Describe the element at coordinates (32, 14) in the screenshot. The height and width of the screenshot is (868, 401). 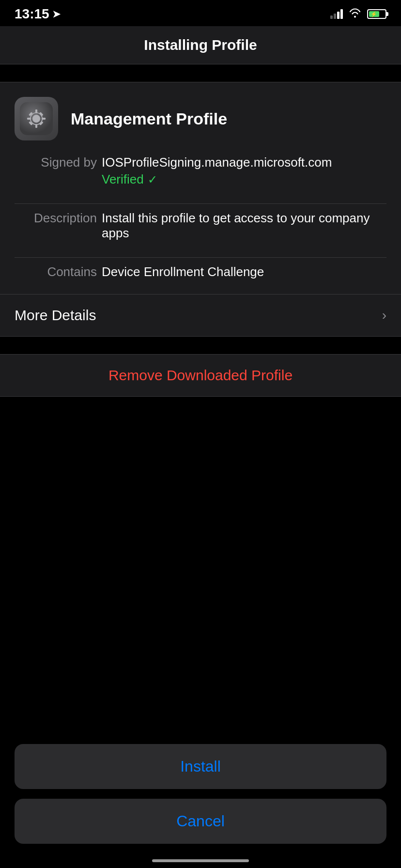
I see `time-display: 13:15` at that location.